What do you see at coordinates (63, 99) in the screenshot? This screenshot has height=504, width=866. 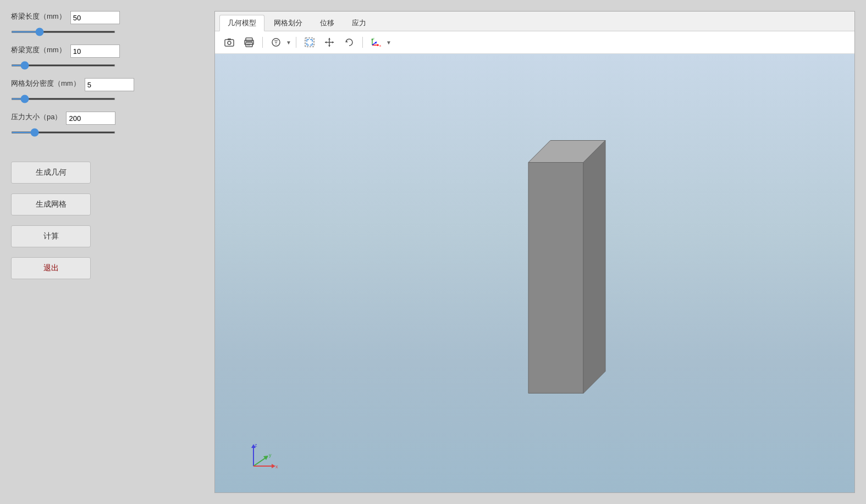 I see `mesh-density-slider` at bounding box center [63, 99].